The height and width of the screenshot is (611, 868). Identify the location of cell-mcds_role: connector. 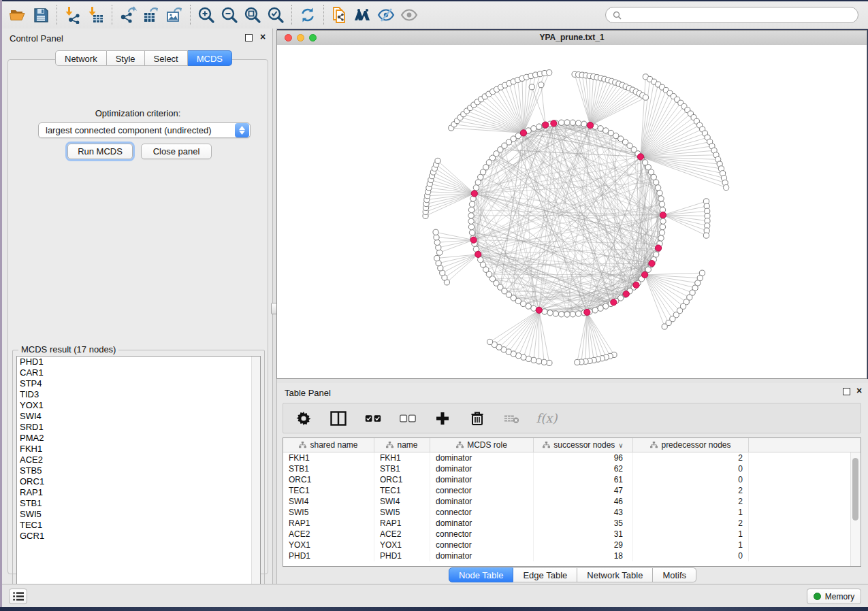
(482, 491).